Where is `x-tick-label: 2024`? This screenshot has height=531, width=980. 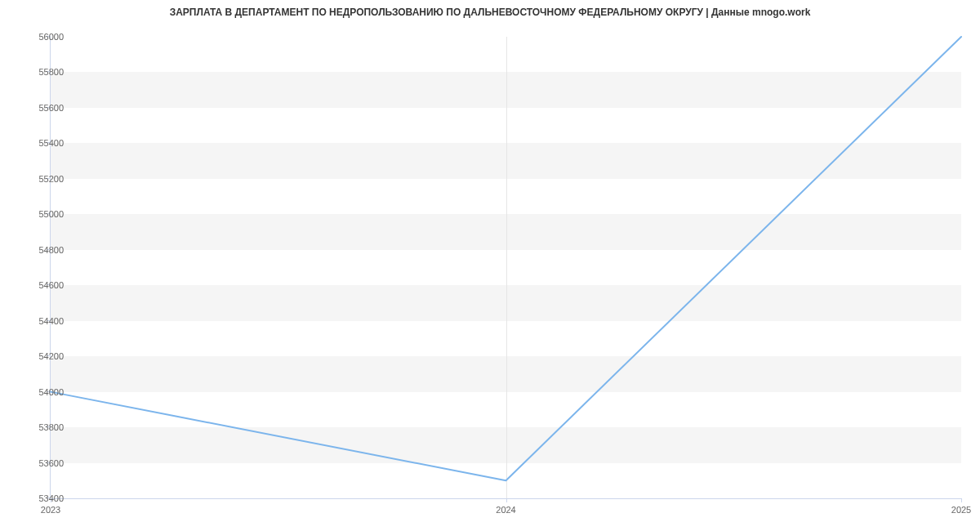
x-tick-label: 2024 is located at coordinates (506, 510).